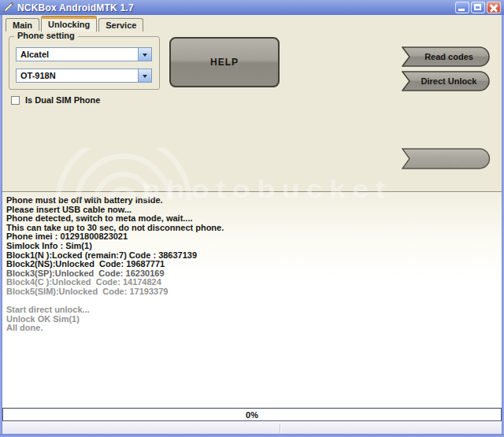 The height and width of the screenshot is (437, 504). I want to click on read-codes-button: Read codes, so click(447, 57).